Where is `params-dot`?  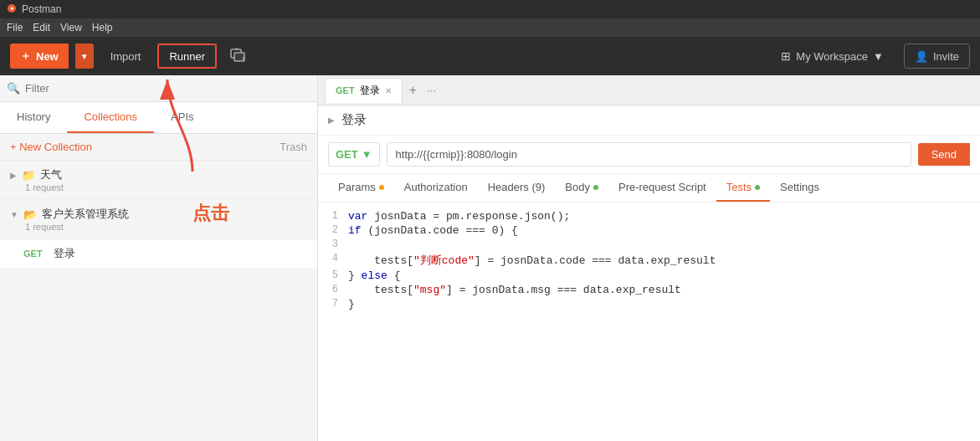
params-dot is located at coordinates (382, 187).